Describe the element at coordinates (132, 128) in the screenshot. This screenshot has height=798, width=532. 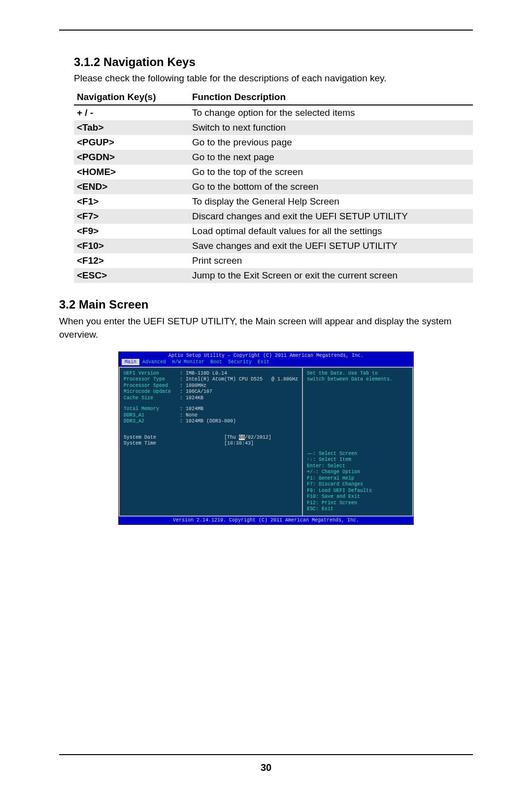
I see `navkey-cell: <Tab>` at that location.